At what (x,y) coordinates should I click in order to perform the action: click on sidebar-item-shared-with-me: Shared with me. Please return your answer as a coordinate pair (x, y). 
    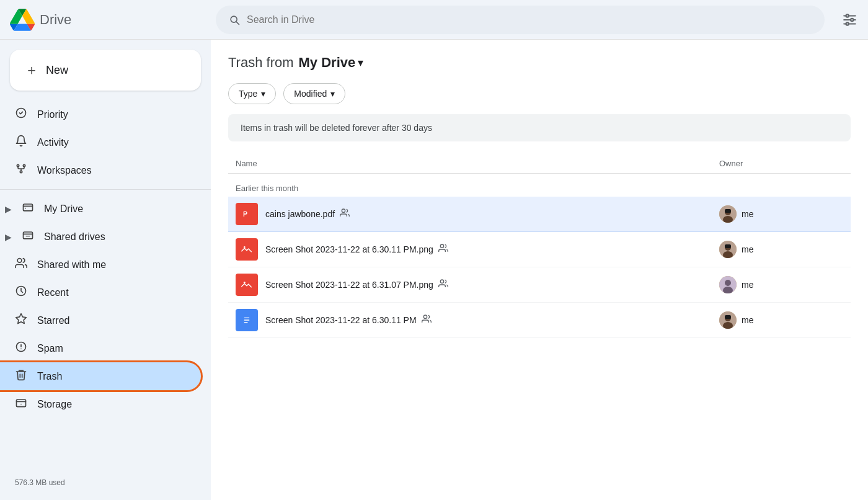
    Looking at the image, I should click on (100, 264).